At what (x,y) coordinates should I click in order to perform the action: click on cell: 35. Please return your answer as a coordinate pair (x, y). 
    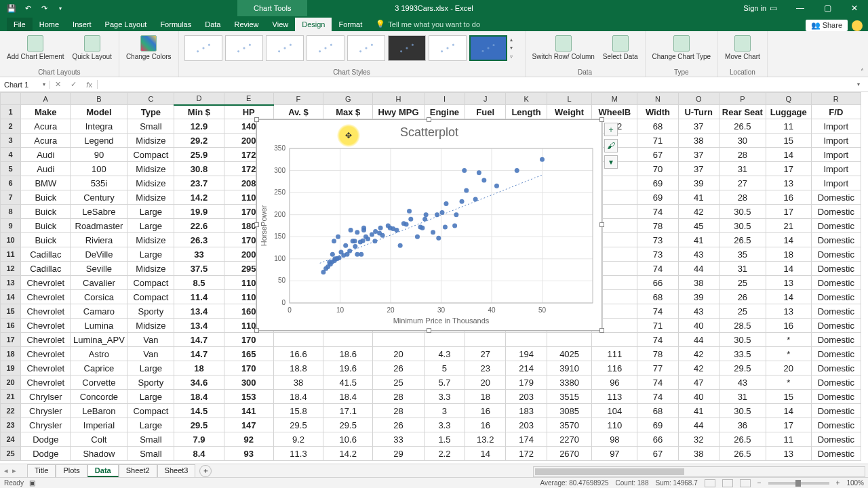
    Looking at the image, I should click on (742, 255).